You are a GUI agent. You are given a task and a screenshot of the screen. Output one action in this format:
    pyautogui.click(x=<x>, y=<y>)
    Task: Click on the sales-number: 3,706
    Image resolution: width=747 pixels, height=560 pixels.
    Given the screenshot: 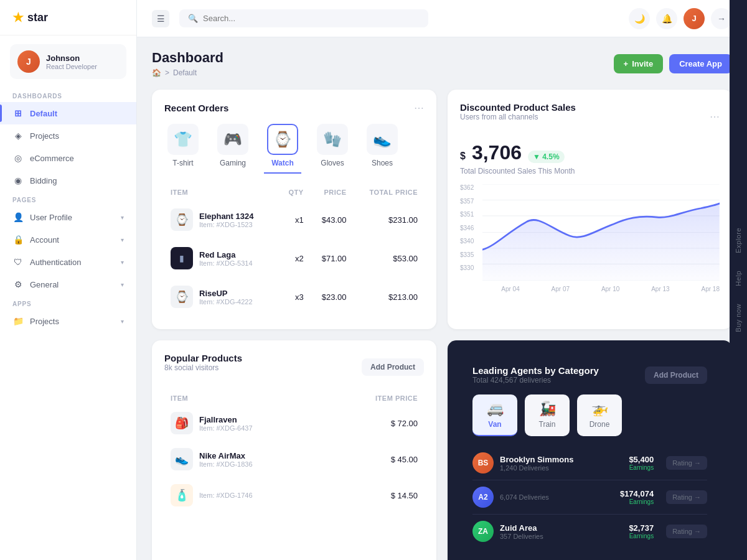 What is the action you would take?
    pyautogui.click(x=497, y=153)
    